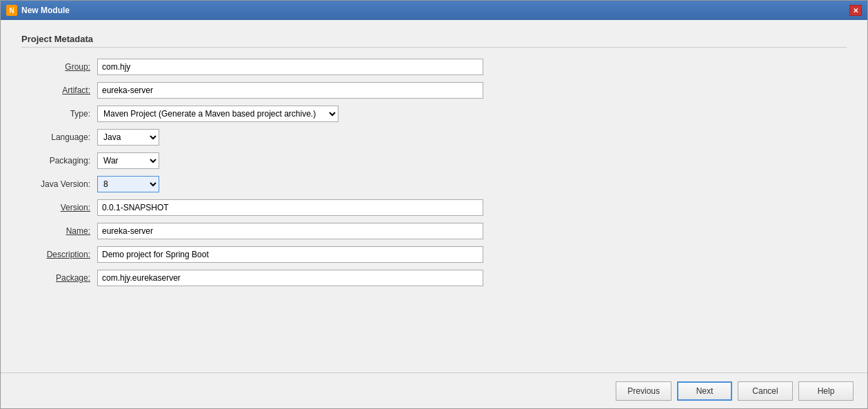  I want to click on artifact-row: Artifact:, so click(434, 90).